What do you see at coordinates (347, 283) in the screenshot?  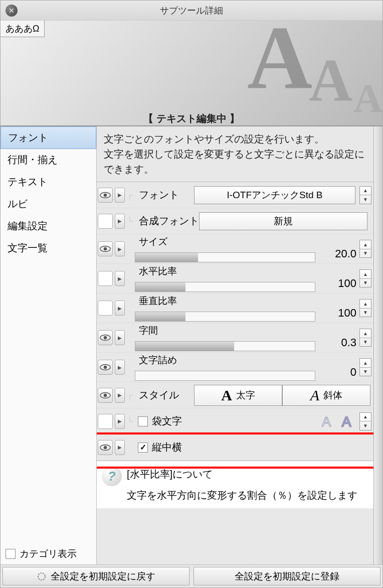 I see `h-ratio-value: 100` at bounding box center [347, 283].